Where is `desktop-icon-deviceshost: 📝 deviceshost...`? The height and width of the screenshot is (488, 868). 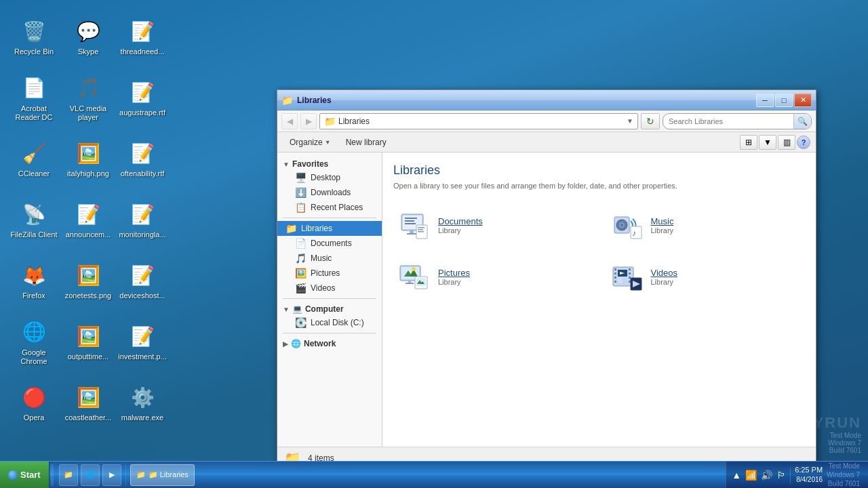 desktop-icon-deviceshost: 📝 deviceshost... is located at coordinates (142, 281).